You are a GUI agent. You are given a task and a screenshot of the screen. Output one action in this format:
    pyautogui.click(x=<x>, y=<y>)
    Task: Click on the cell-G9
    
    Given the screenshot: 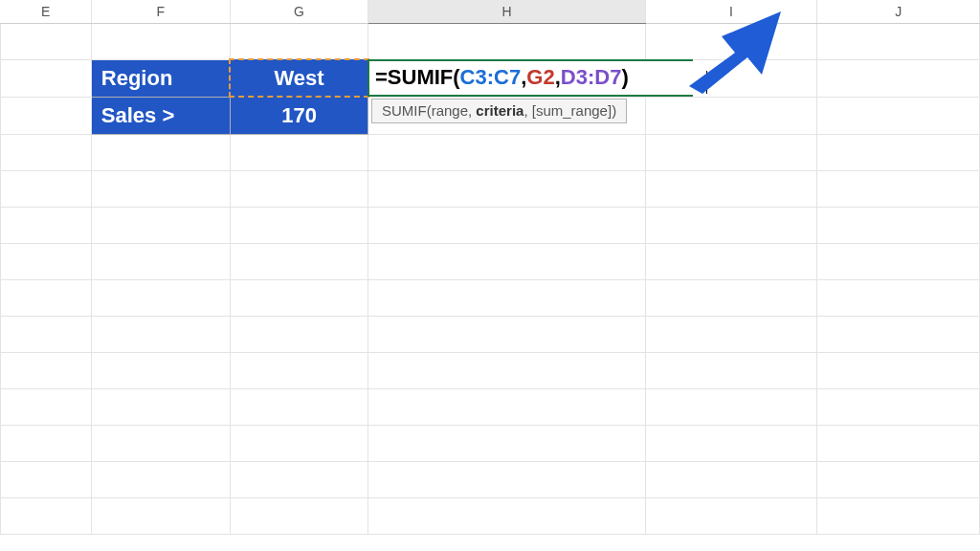 What is the action you would take?
    pyautogui.click(x=299, y=335)
    